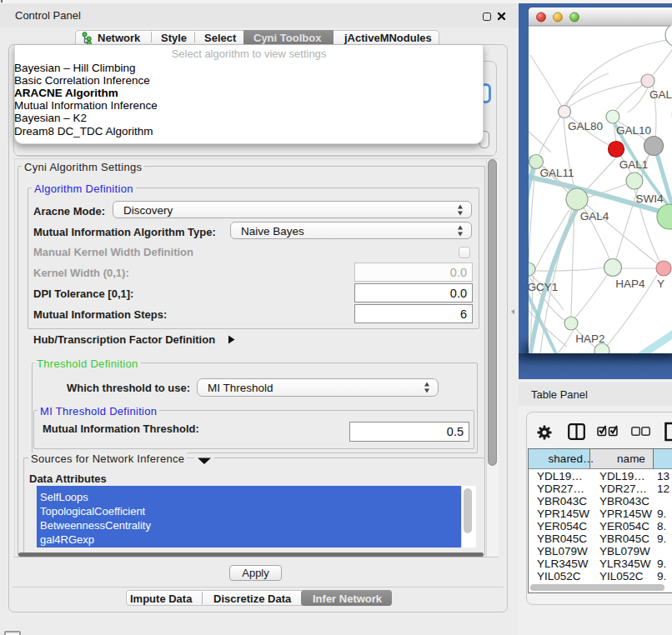 This screenshot has width=672, height=635. What do you see at coordinates (634, 130) in the screenshot?
I see `svg-text: GAL10` at bounding box center [634, 130].